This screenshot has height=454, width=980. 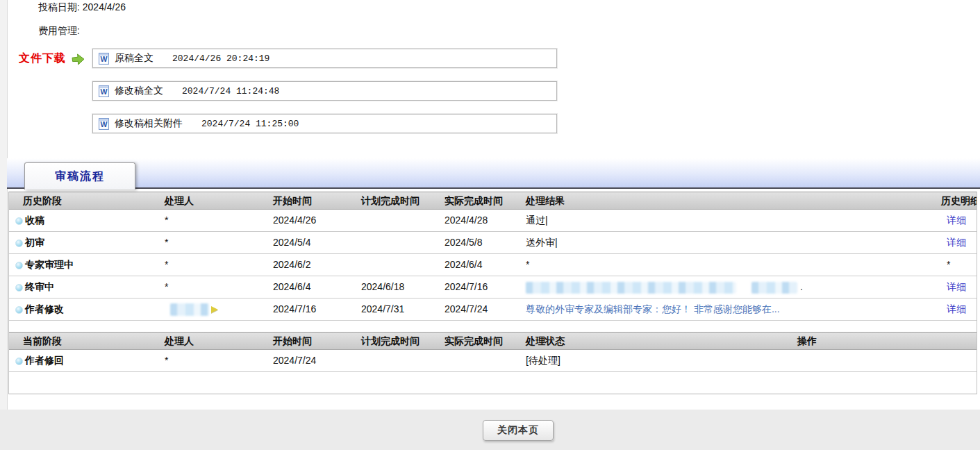 I want to click on actual-finish: 2024/7/16, so click(x=466, y=287).